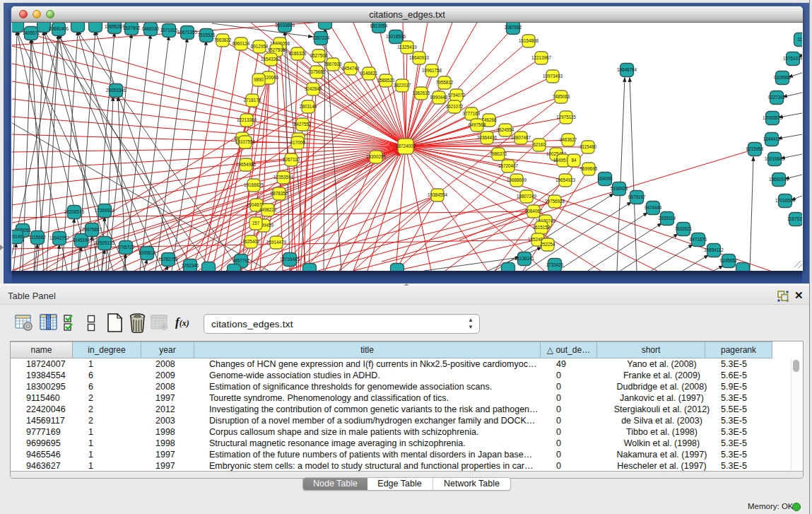 Image resolution: width=812 pixels, height=514 pixels. What do you see at coordinates (116, 90) in the screenshot?
I see `svg-text: 20053346` at bounding box center [116, 90].